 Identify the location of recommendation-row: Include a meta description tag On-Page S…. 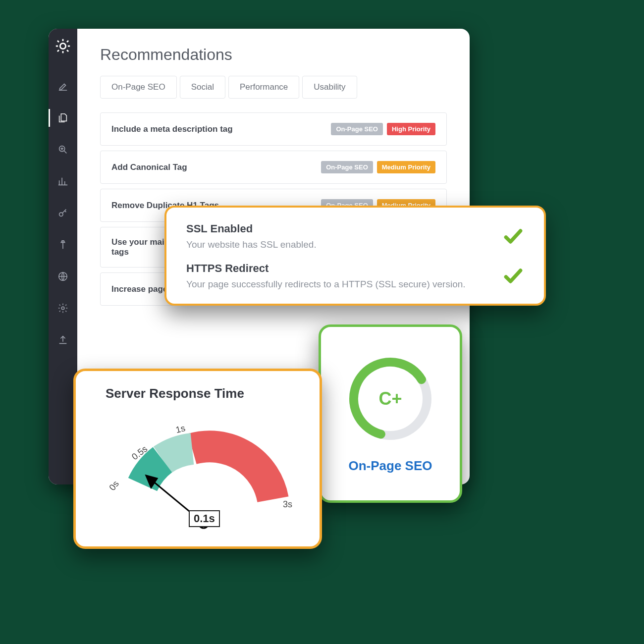
(273, 129).